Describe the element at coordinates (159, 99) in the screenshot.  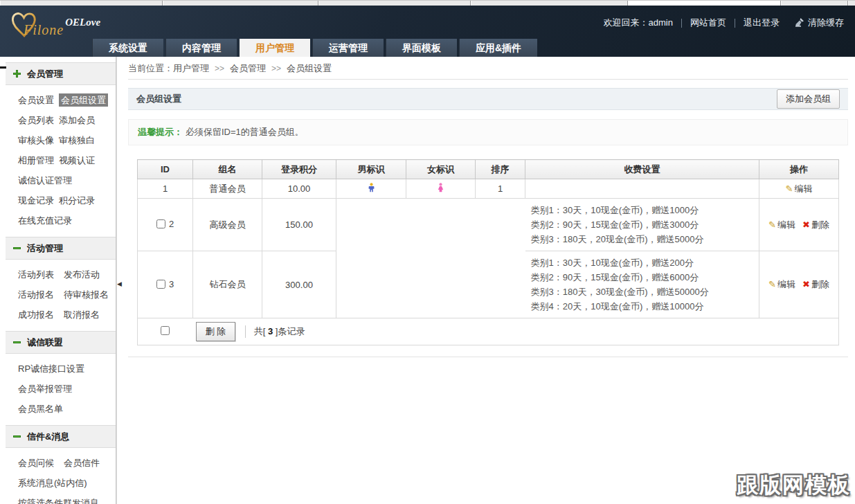
I see `panel-title: 会员组设置` at that location.